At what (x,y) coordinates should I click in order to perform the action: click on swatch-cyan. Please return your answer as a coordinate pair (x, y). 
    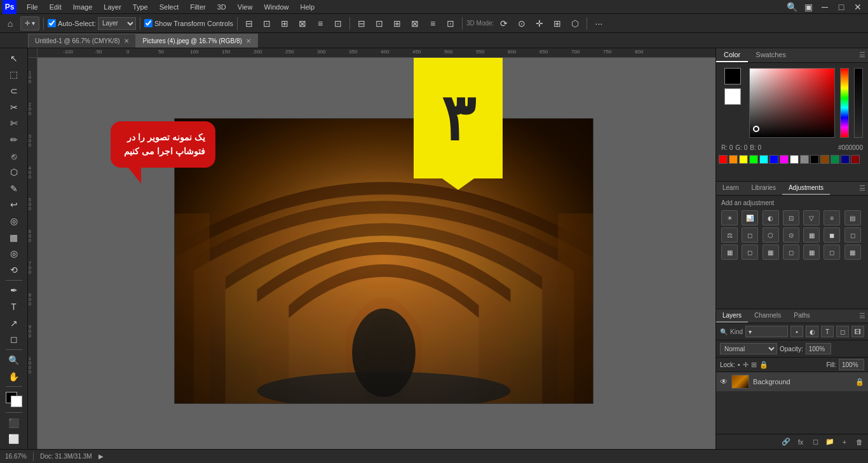
    Looking at the image, I should click on (764, 159).